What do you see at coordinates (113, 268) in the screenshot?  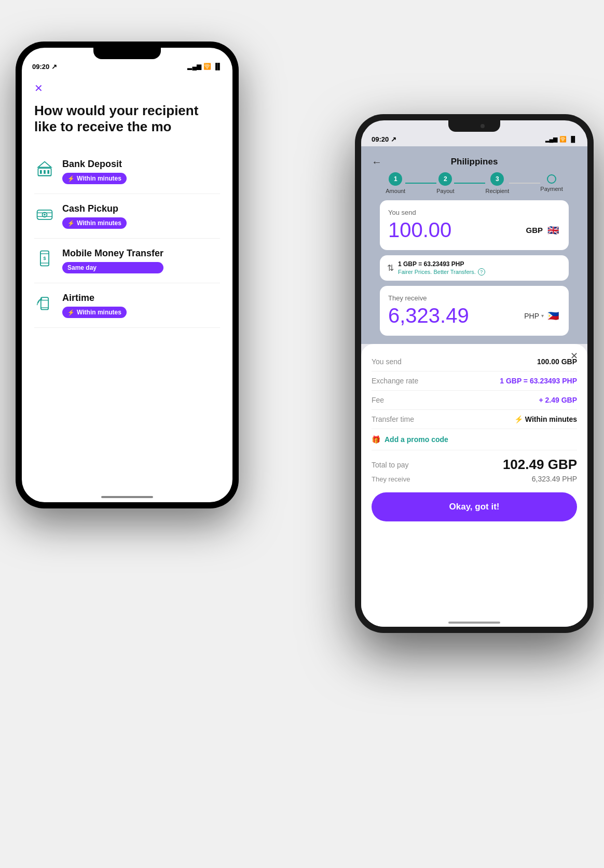 I see `mobile-money-badge: Same day` at bounding box center [113, 268].